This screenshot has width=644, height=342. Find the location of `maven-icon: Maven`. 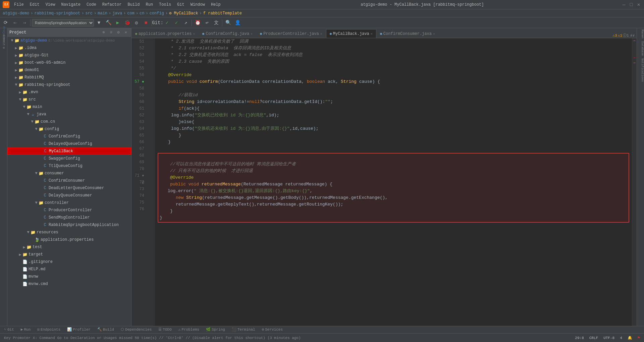

maven-icon: Maven is located at coordinates (641, 34).